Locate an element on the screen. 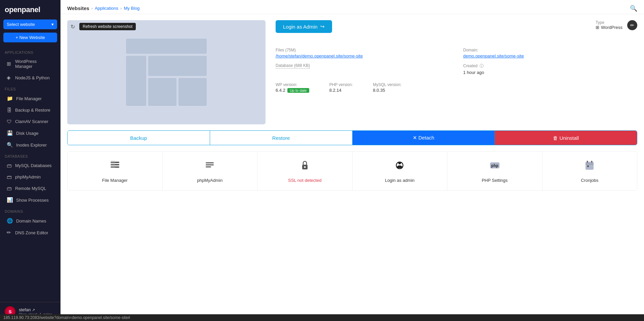 The image size is (644, 321). sidebar-section-label: Applications is located at coordinates (30, 51).